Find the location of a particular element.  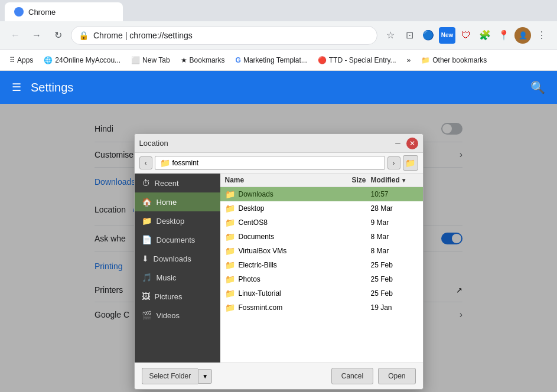

bookmark-more: » is located at coordinates (409, 60).